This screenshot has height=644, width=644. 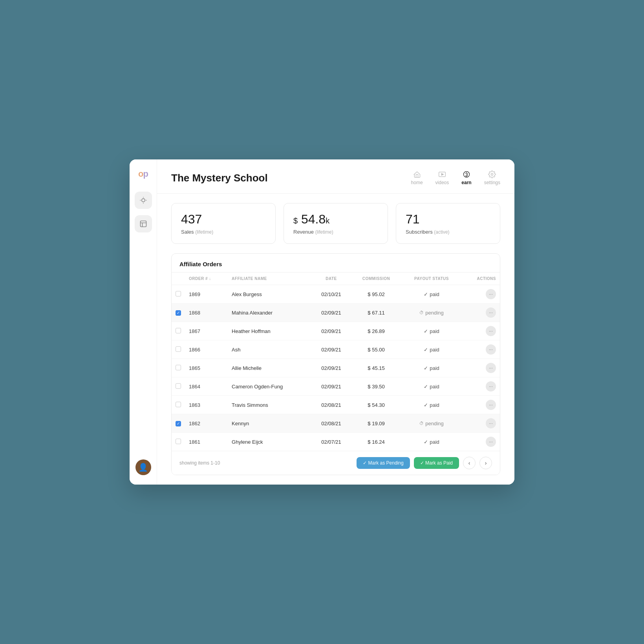 I want to click on row-commission: $ 26.89, so click(x=376, y=331).